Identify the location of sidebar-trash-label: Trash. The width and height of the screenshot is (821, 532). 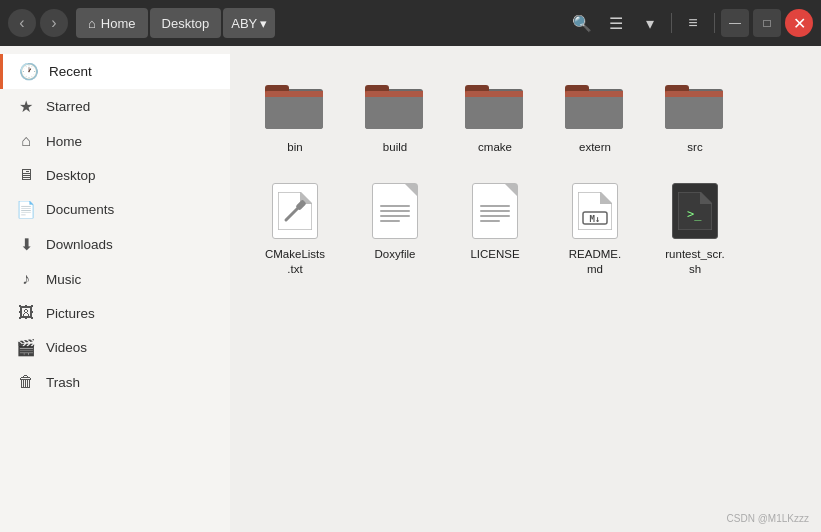
(63, 382).